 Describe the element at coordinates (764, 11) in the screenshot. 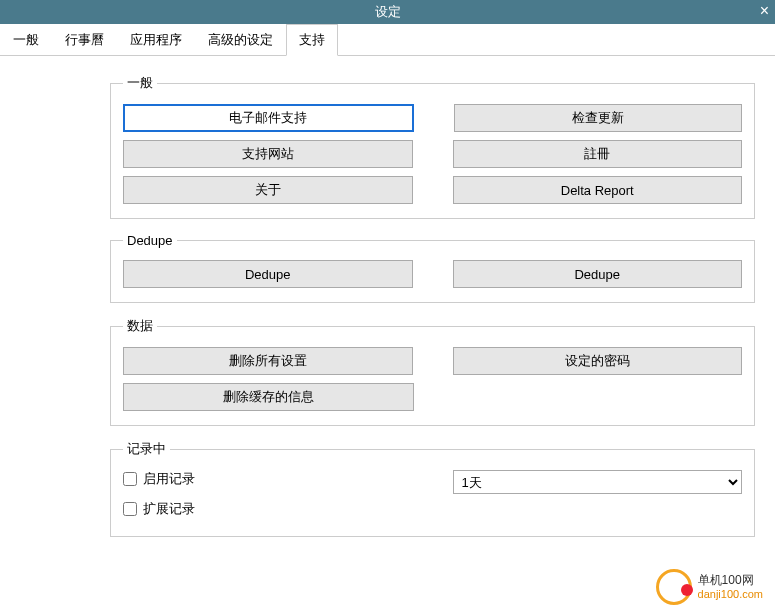

I see `close-icon: ×` at that location.